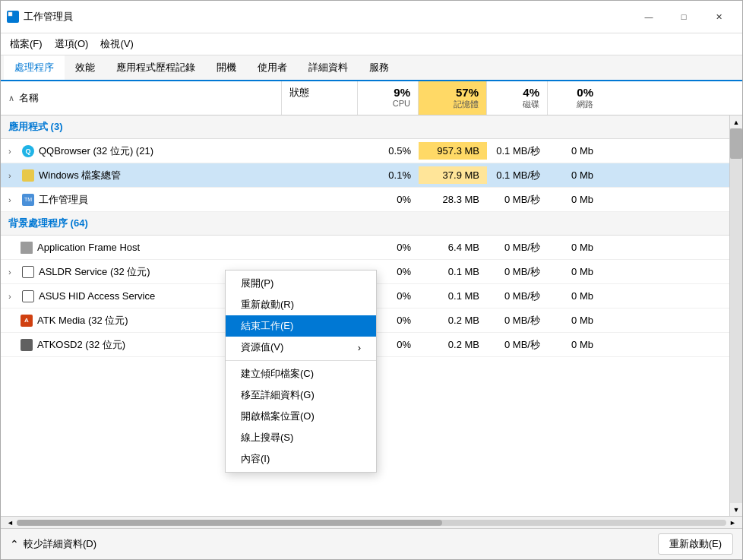 The height and width of the screenshot is (560, 743). I want to click on ctx-search: 線上搜尋(S), so click(301, 438).